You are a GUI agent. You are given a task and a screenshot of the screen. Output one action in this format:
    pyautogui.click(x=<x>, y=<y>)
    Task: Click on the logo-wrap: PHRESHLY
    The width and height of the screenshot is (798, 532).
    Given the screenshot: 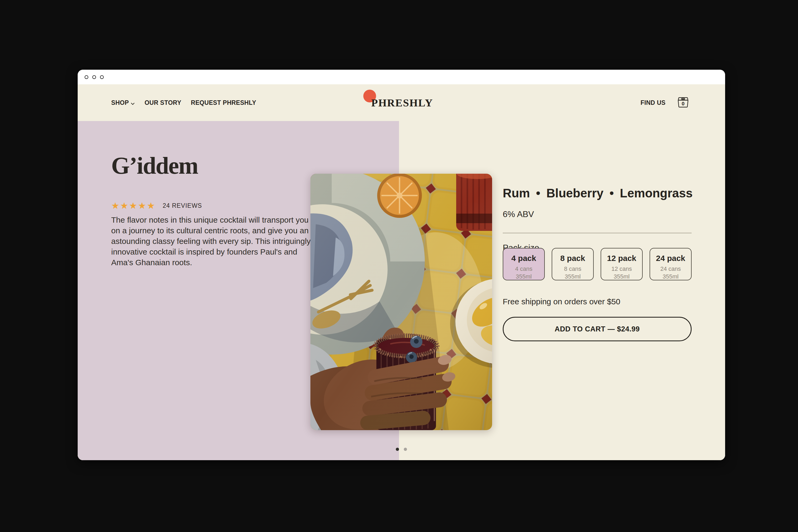 What is the action you would take?
    pyautogui.click(x=401, y=103)
    